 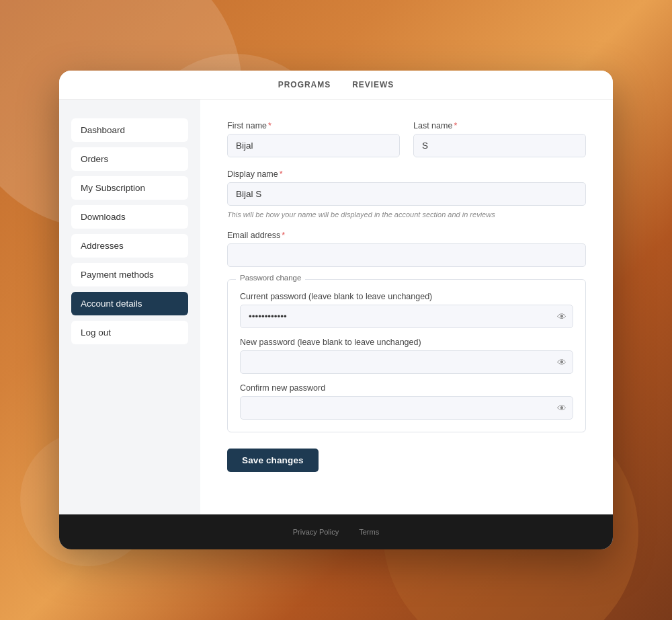 I want to click on nav-reviews: REVIEWS, so click(x=373, y=85).